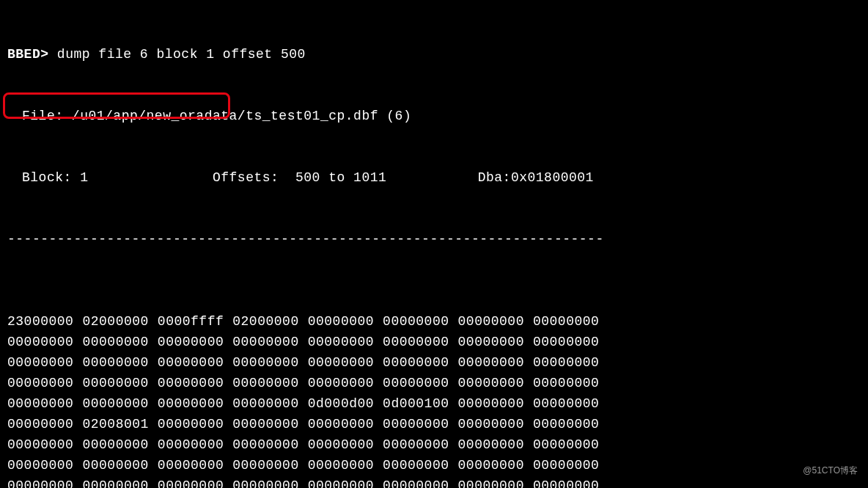 The image size is (868, 488). I want to click on dba-label: Dba:, so click(494, 178).